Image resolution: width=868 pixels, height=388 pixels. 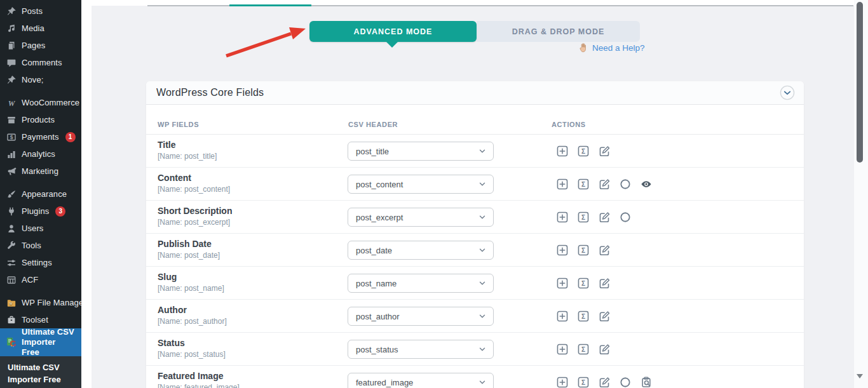 I want to click on collapse-panel-button, so click(x=787, y=93).